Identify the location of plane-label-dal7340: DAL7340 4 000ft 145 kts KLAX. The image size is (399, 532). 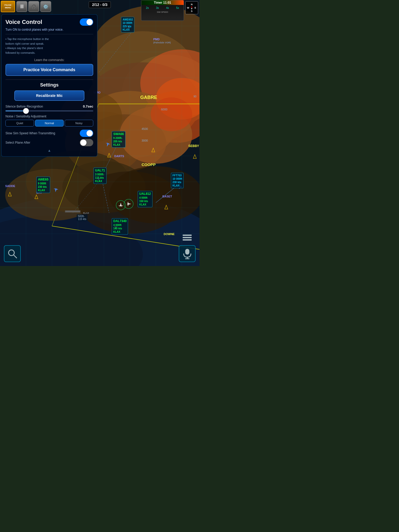
(120, 227).